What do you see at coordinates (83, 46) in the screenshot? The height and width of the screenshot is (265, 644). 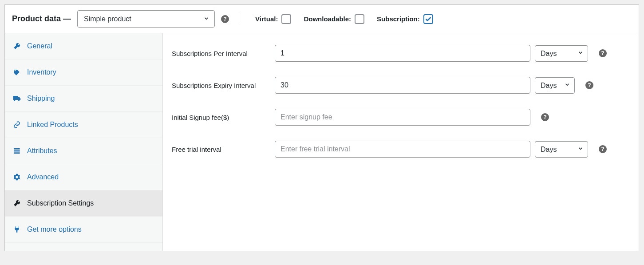 I see `tab-general: General` at bounding box center [83, 46].